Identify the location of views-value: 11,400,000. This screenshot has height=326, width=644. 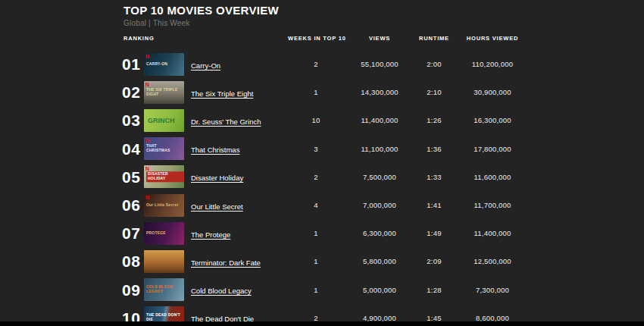
(380, 120).